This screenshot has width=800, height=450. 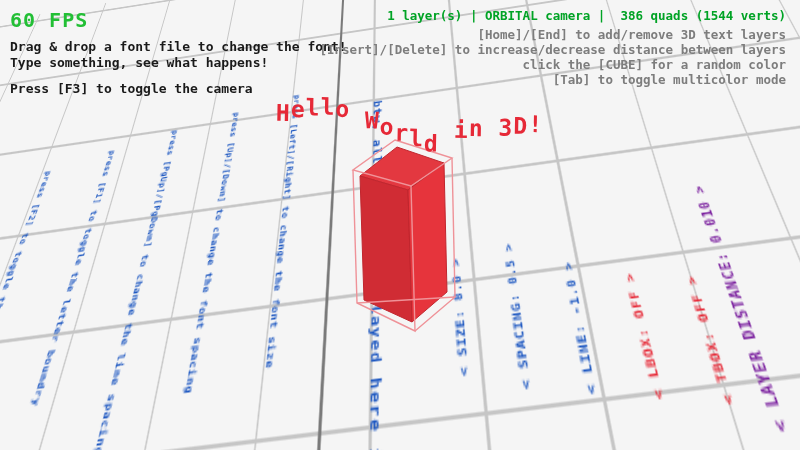 What do you see at coordinates (552, 16) in the screenshot?
I see `status-bar: 1 layer(s) | ORBITAL camera | 386 quads …` at bounding box center [552, 16].